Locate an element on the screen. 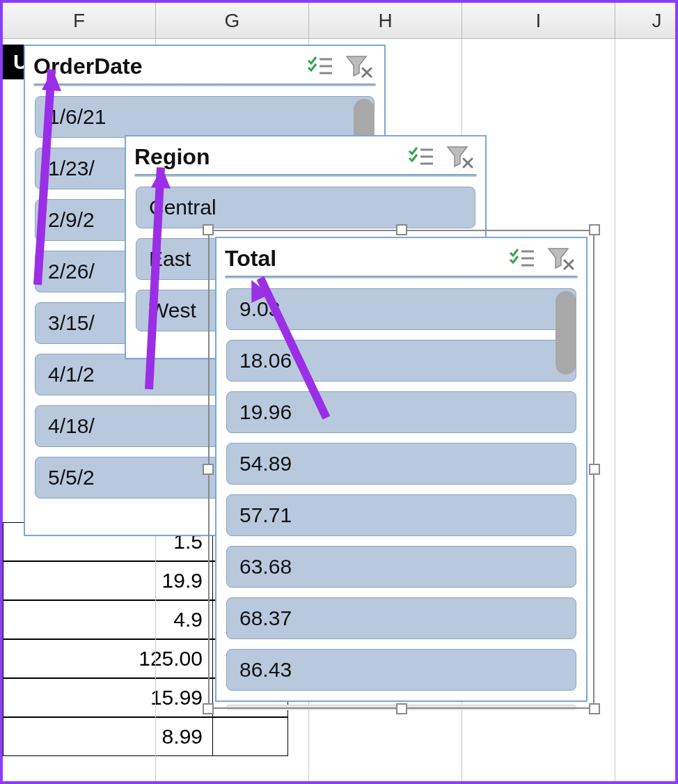  slicer-item: 63.68 is located at coordinates (401, 567).